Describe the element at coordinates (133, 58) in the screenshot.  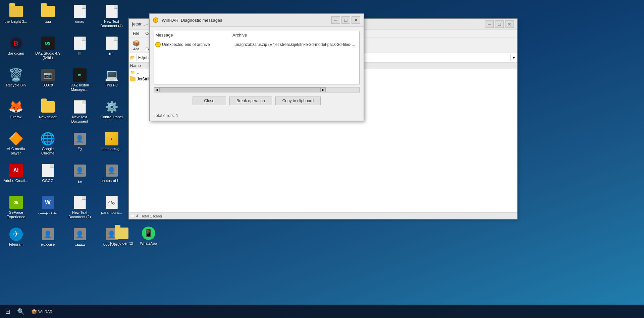
I see `path-label: 📂` at that location.